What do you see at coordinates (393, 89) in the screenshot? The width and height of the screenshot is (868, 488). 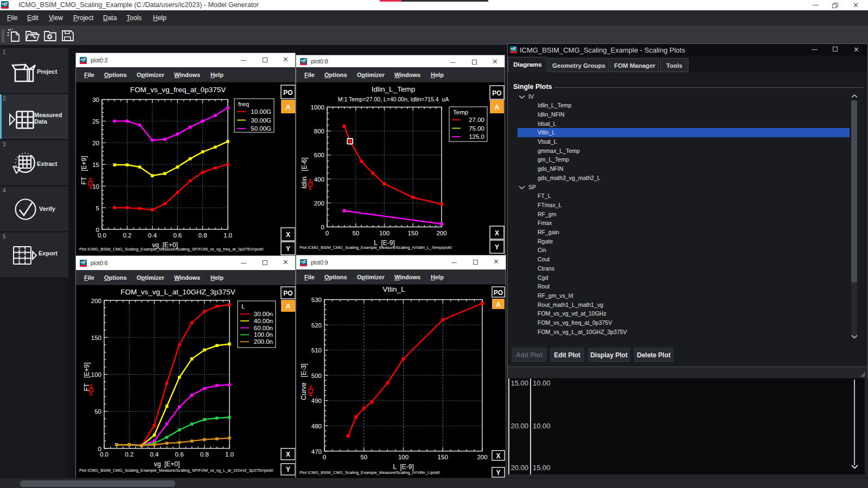 I see `svg-text: Idlin_L_Temp` at bounding box center [393, 89].